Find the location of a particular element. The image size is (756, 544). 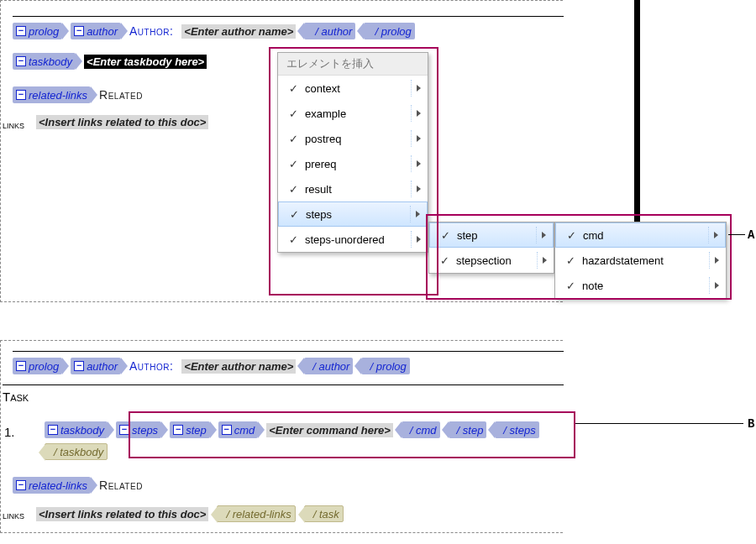

author-row: prolog author Author: <Enter author name… is located at coordinates (213, 31).